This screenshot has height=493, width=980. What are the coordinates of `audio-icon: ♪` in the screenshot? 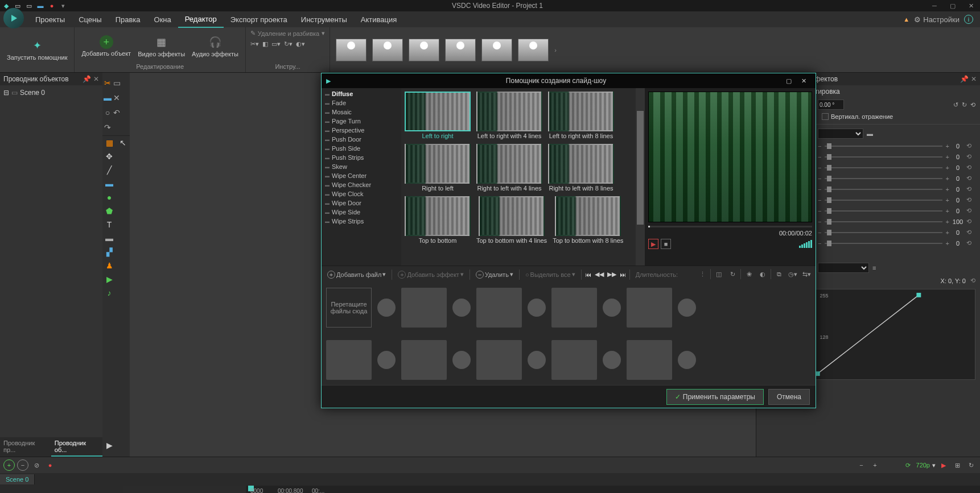 It's located at (109, 293).